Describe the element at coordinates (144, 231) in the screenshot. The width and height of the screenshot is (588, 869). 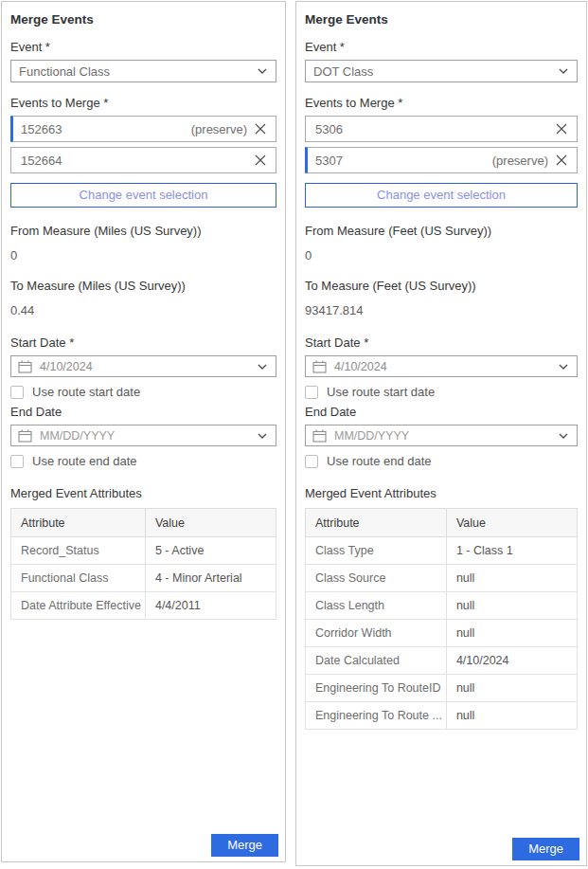
I see `from-measure-label: From Measure (Miles (US Survey))` at that location.